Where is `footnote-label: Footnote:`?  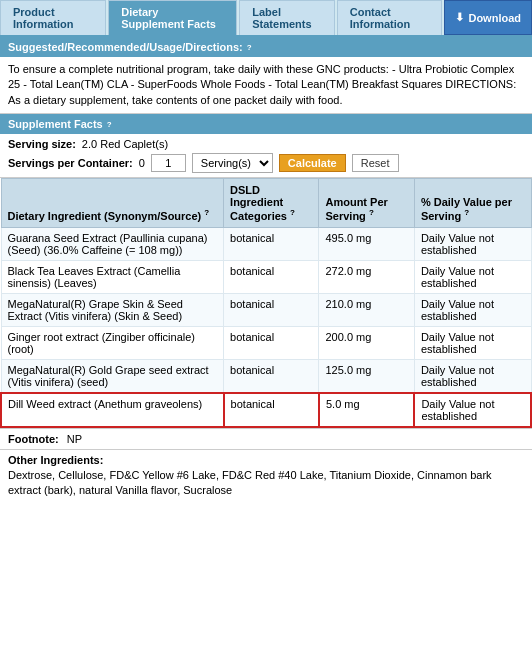 footnote-label: Footnote: is located at coordinates (34, 439).